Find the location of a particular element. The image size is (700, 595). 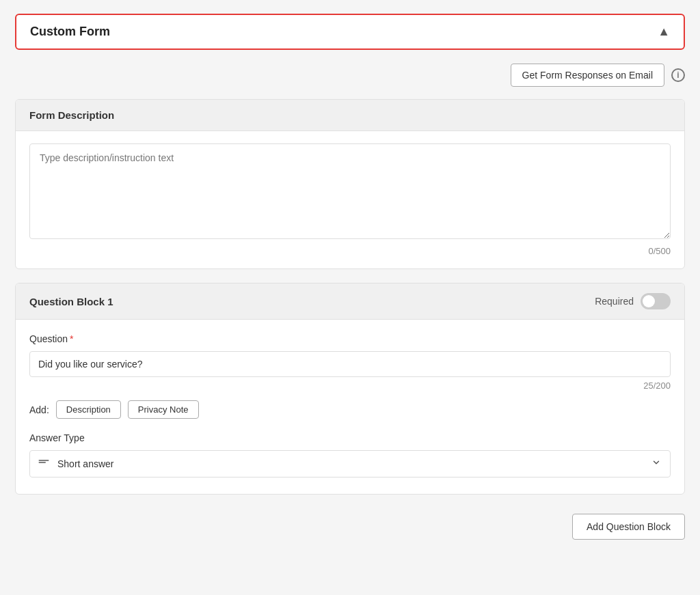

description-char-count: 0/500 is located at coordinates (350, 251).